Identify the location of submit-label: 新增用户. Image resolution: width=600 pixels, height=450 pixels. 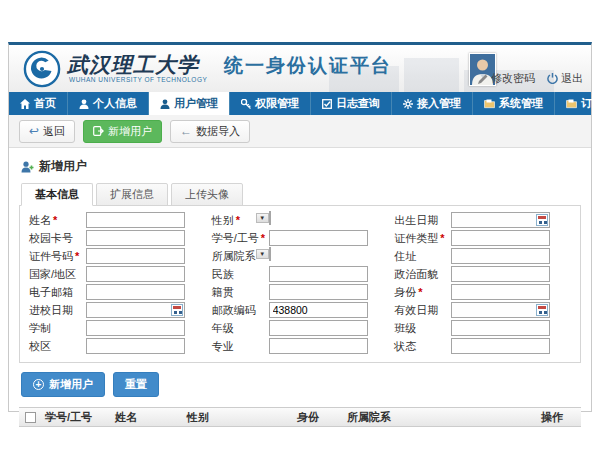
(71, 384).